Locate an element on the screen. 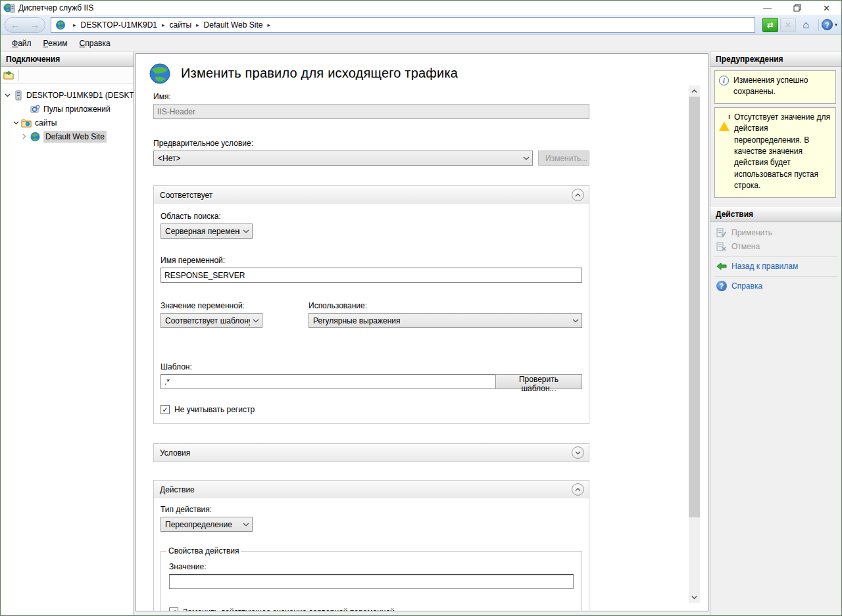 The image size is (842, 616). name-label: Имя: is located at coordinates (371, 97).